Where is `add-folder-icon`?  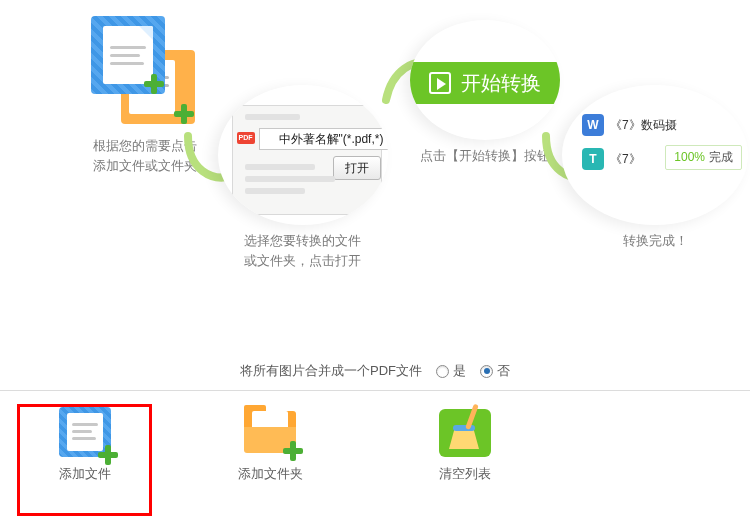 add-folder-icon is located at coordinates (270, 433).